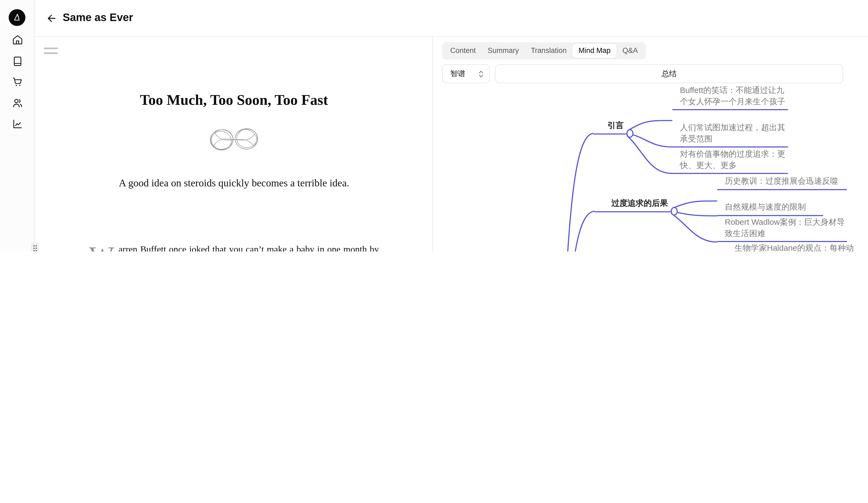 Image resolution: width=868 pixels, height=503 pixels. What do you see at coordinates (18, 82) in the screenshot?
I see `sidebar-item-store` at bounding box center [18, 82].